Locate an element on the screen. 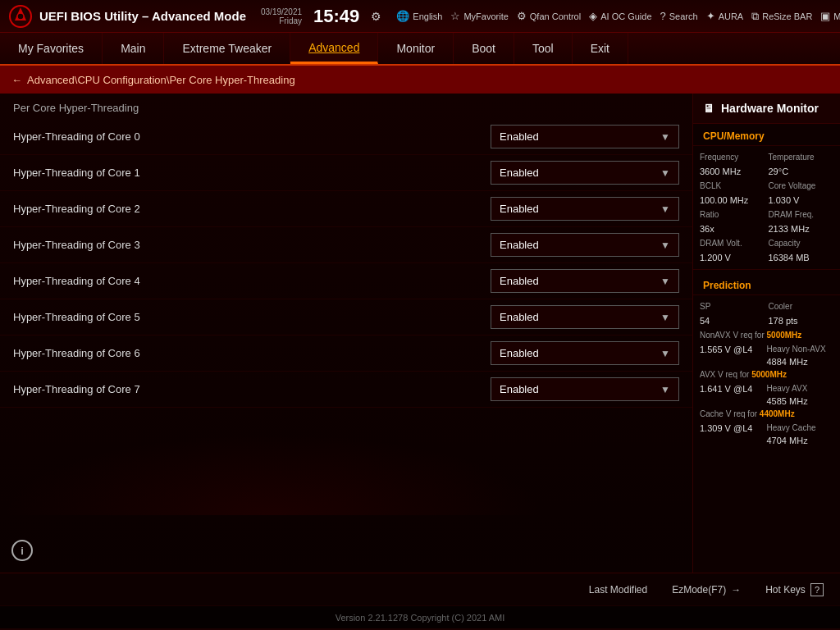 The height and width of the screenshot is (630, 840). breadcrumb-arrow-icon: ← is located at coordinates (16, 80).